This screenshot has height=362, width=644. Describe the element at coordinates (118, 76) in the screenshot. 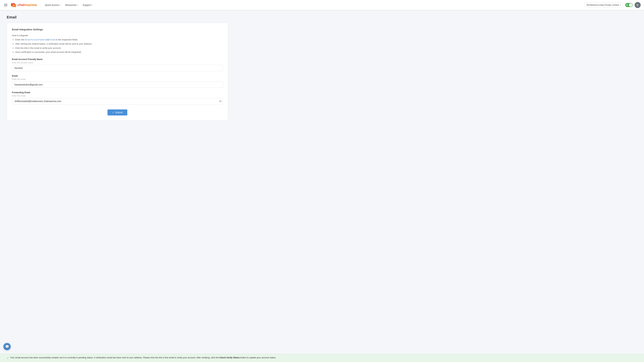

I see `email-label: Email` at that location.